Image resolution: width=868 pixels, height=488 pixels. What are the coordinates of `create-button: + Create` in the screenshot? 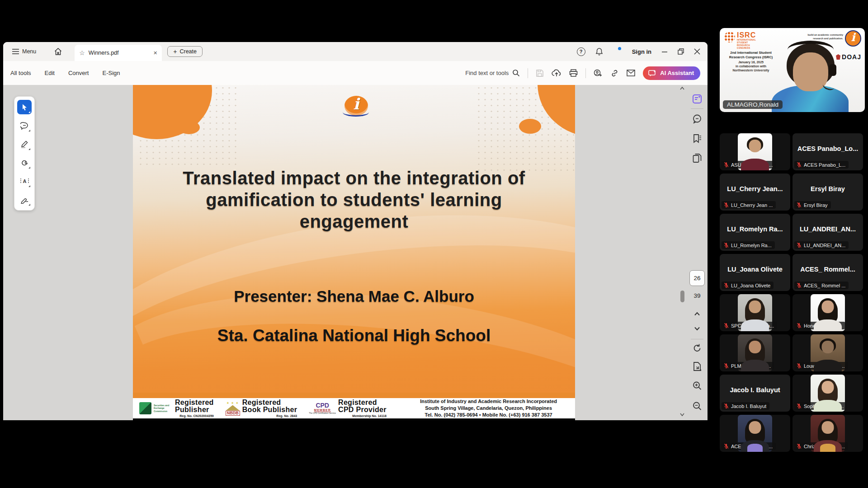 It's located at (185, 52).